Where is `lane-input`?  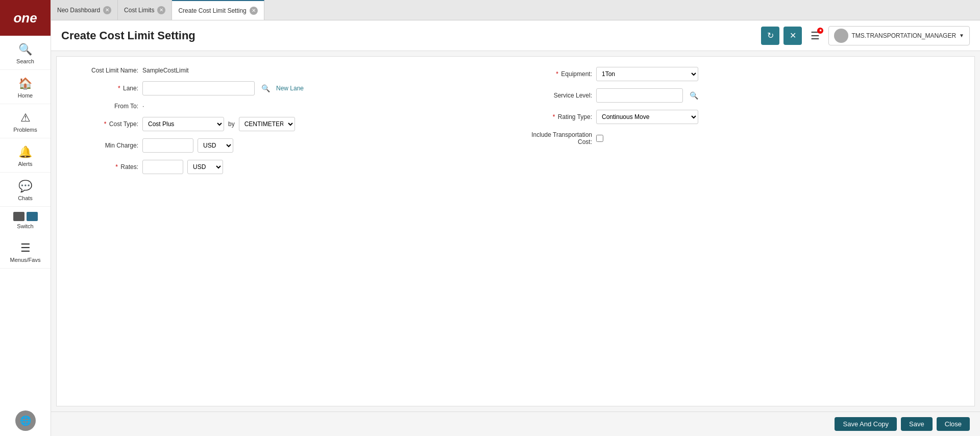 lane-input is located at coordinates (199, 88).